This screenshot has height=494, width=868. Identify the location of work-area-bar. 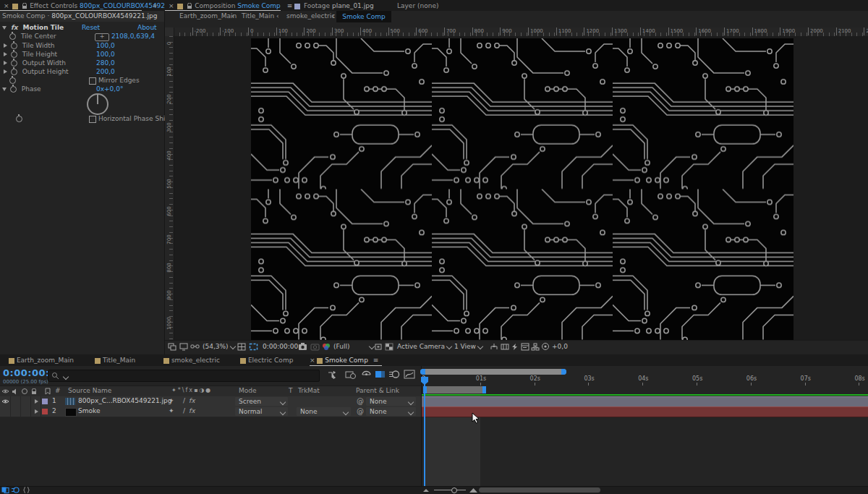
(454, 390).